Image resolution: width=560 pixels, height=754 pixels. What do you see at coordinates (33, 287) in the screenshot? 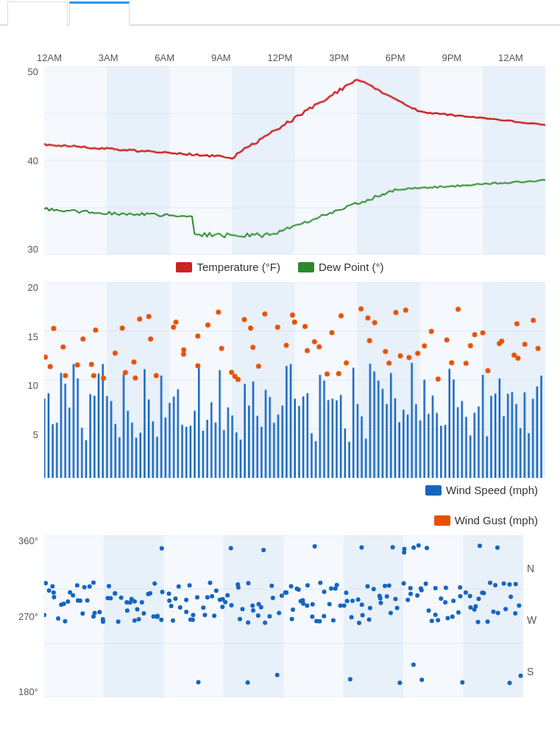
I see `y-label: 20` at bounding box center [33, 287].